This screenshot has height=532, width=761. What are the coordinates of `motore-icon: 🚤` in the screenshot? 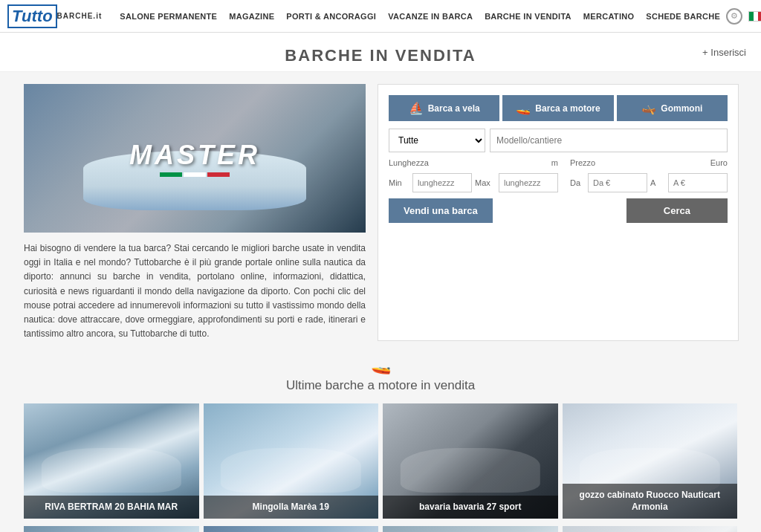 It's located at (523, 108).